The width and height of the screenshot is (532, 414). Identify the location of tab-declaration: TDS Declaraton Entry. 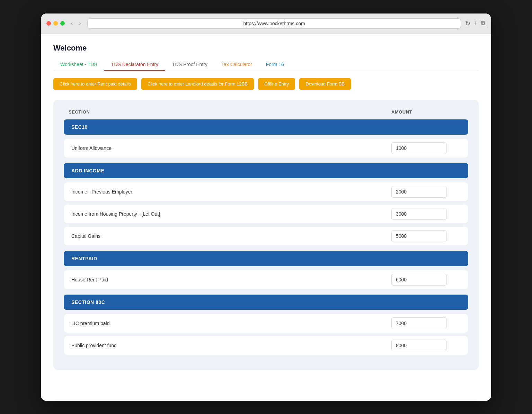
(135, 64).